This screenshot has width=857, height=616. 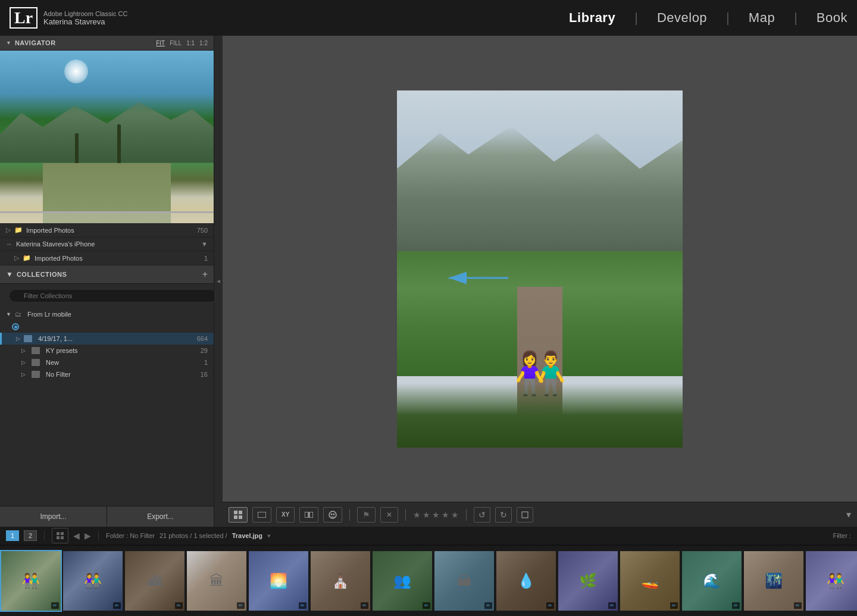 What do you see at coordinates (279, 581) in the screenshot?
I see `film-thumb-5: 🌅✏` at bounding box center [279, 581].